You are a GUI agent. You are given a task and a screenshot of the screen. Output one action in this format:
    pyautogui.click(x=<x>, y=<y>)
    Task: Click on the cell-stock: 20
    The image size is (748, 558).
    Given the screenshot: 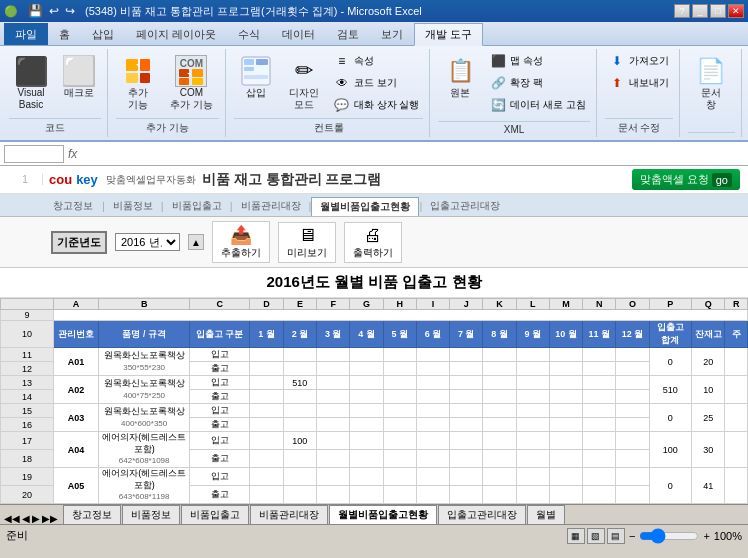 What is the action you would take?
    pyautogui.click(x=708, y=362)
    